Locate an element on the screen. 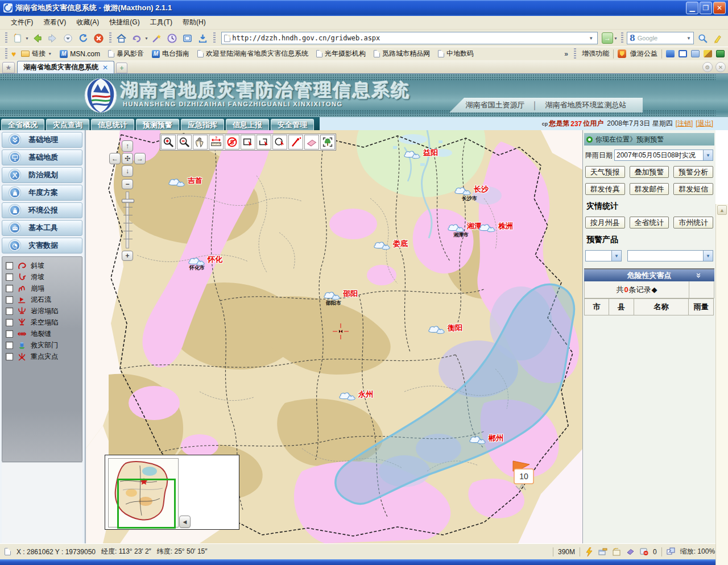  cube-icon is located at coordinates (720, 53).